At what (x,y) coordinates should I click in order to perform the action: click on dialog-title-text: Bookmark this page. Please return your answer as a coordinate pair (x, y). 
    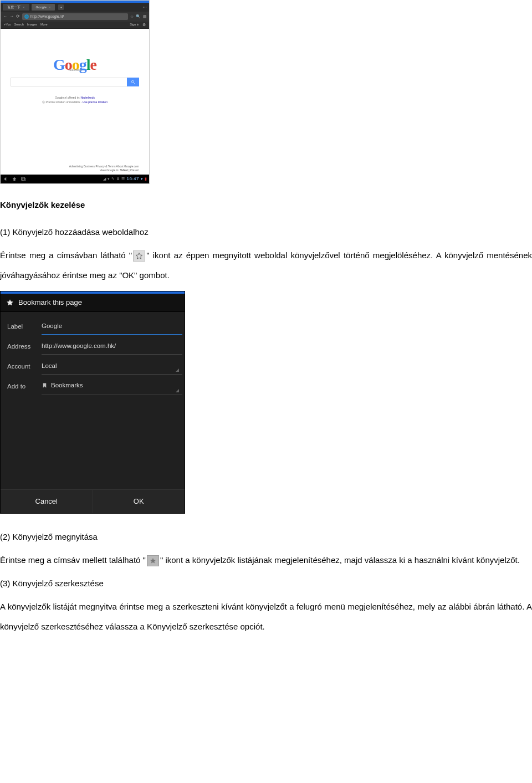
    Looking at the image, I should click on (50, 303).